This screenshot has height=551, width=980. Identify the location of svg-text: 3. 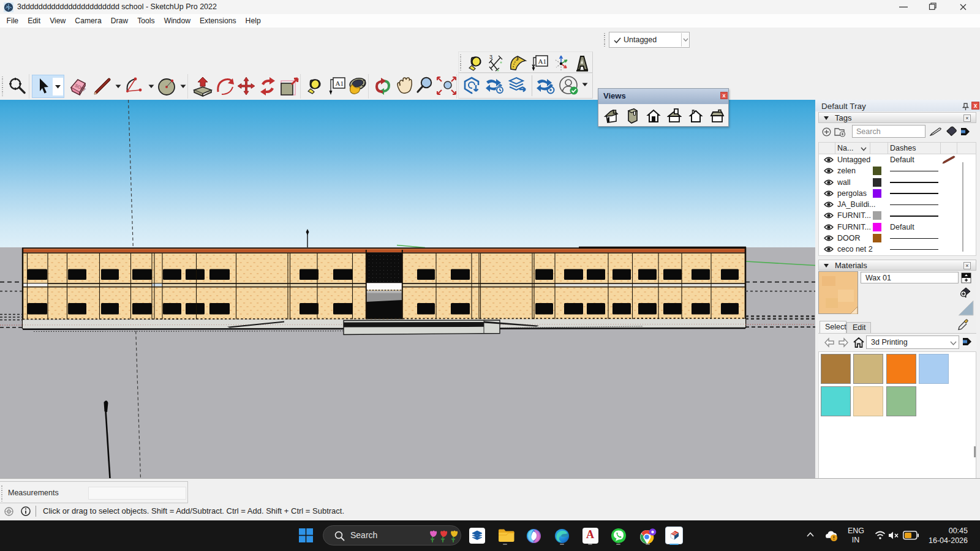
(491, 57).